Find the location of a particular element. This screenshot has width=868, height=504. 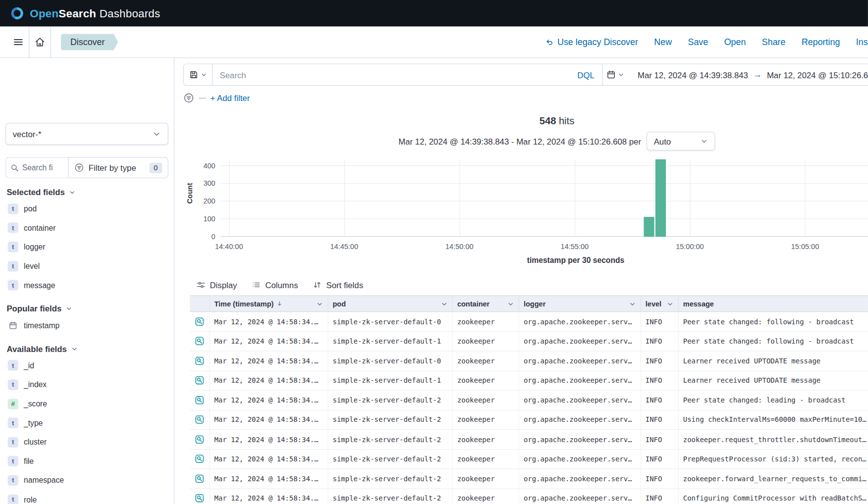

interval-select: Auto is located at coordinates (681, 141).